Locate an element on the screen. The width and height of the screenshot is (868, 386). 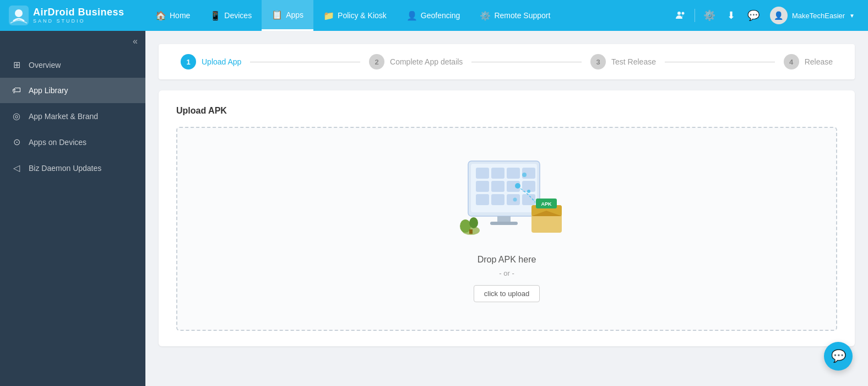
nav-geofencing-label: Geofencing is located at coordinates (441, 15).